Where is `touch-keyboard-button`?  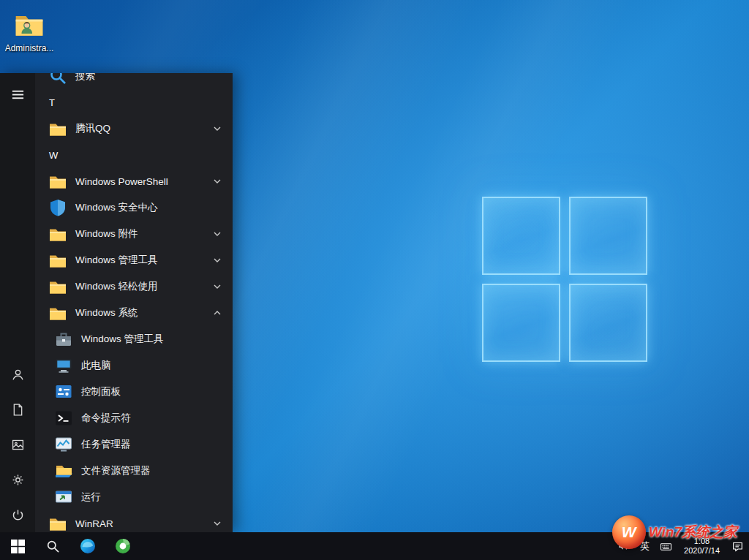 touch-keyboard-button is located at coordinates (666, 546).